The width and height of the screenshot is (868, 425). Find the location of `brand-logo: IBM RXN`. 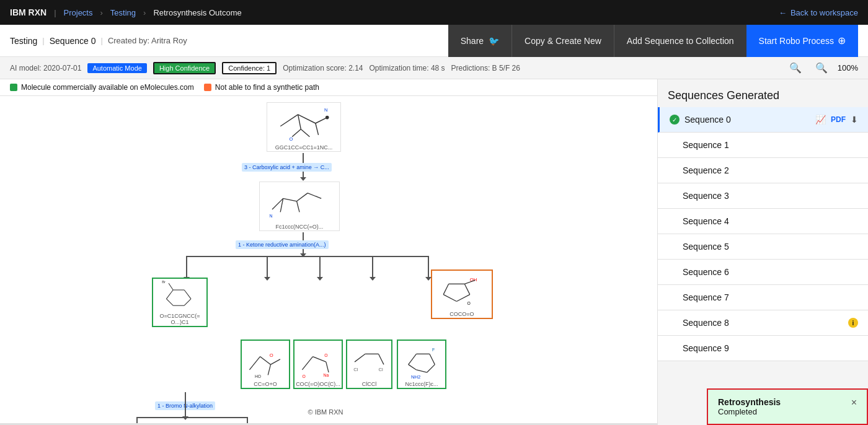

brand-logo: IBM RXN is located at coordinates (29, 12).